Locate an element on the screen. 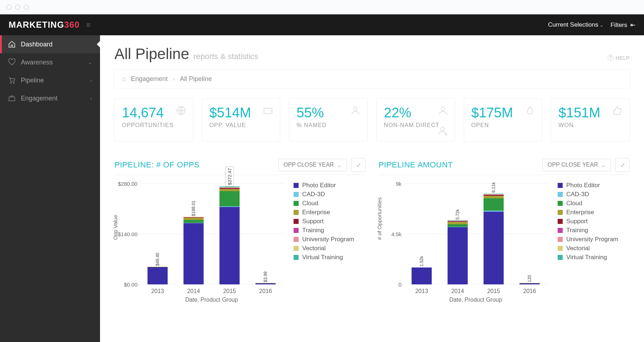 This screenshot has width=644, height=342. home-icon: ⌂ is located at coordinates (124, 79).